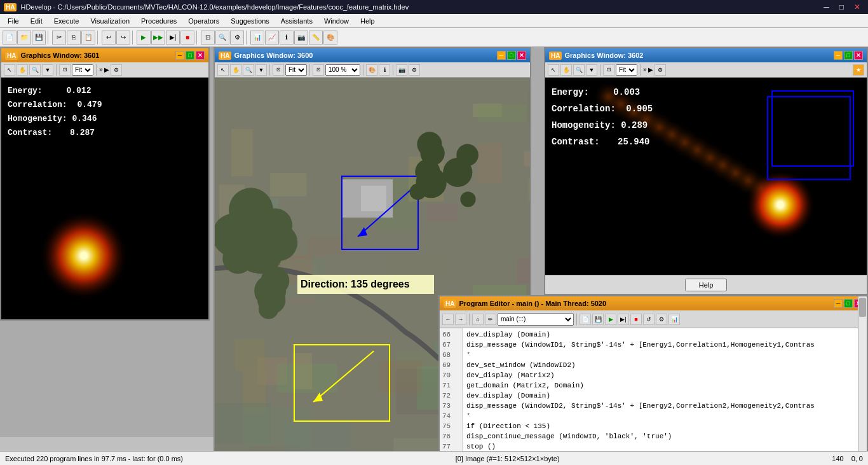 The height and width of the screenshot is (465, 868). Describe the element at coordinates (237, 38) in the screenshot. I see `settings-button: ⚙` at that location.